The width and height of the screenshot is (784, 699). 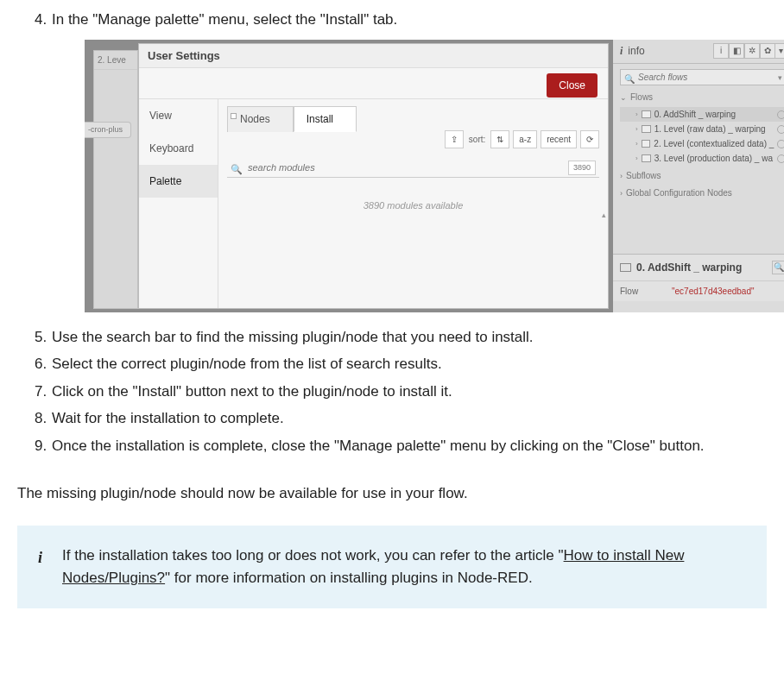 What do you see at coordinates (116, 179) in the screenshot?
I see `workspace-strip: 2. Leve` at bounding box center [116, 179].